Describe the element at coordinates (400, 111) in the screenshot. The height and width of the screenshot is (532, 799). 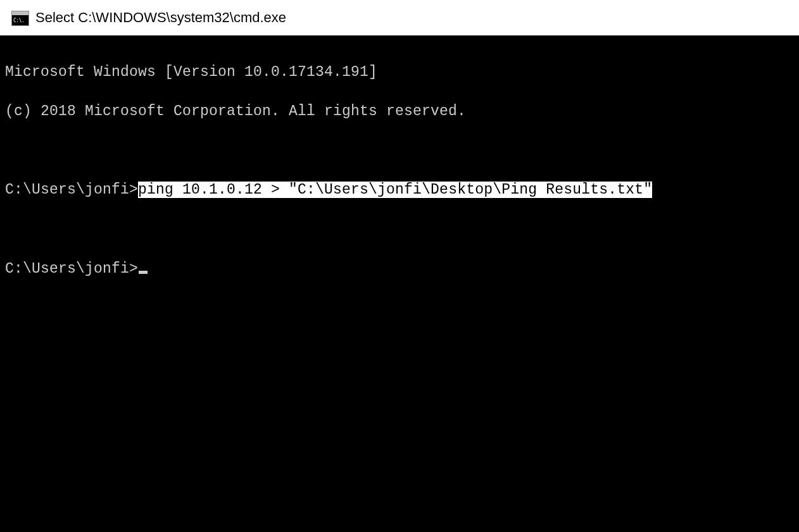
I see `terminal-header-line: (c) 2018 Microsoft Corporation. All righ…` at that location.